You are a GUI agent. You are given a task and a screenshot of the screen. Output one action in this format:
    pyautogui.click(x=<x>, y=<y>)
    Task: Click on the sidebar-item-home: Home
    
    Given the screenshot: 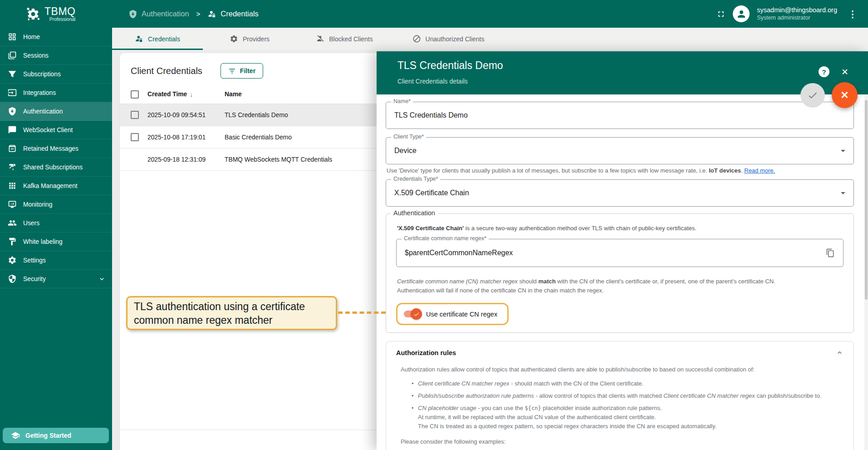 What is the action you would take?
    pyautogui.click(x=56, y=37)
    